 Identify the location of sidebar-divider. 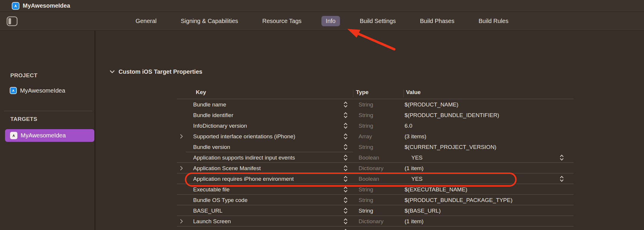
(48, 111).